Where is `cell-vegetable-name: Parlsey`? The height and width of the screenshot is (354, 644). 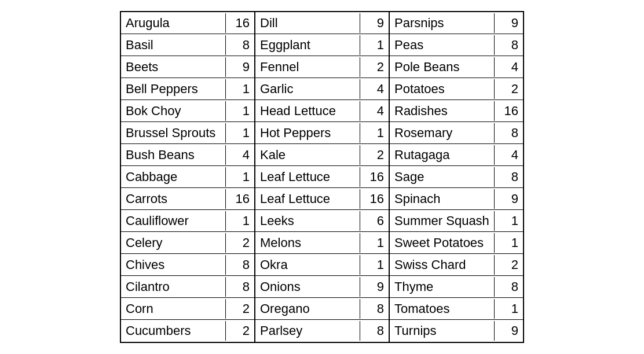 cell-vegetable-name: Parlsey is located at coordinates (308, 331).